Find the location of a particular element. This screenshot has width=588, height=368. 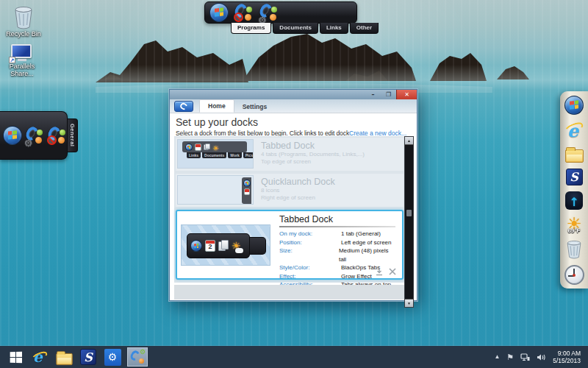

detail-value: Medium (48) pixels tall is located at coordinates (368, 255).